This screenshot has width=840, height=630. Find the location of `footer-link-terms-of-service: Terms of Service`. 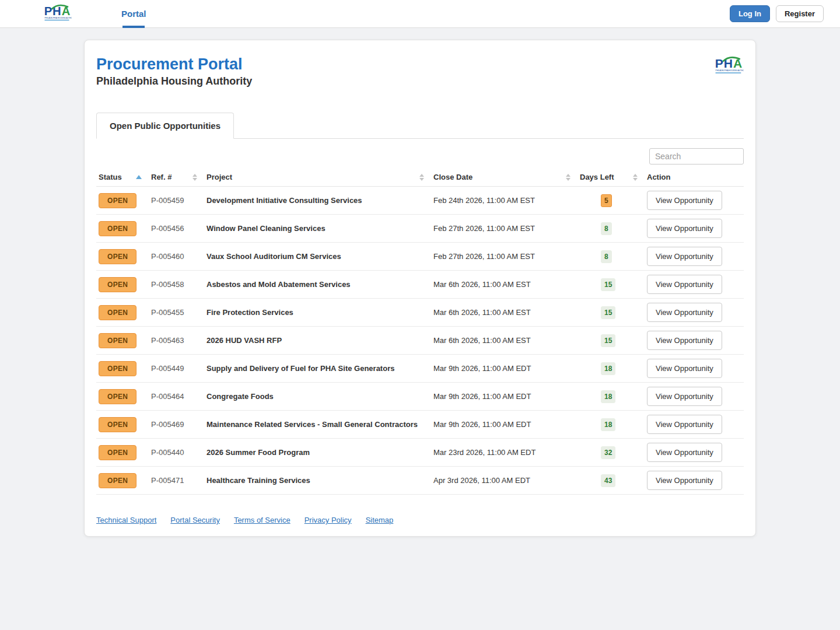

footer-link-terms-of-service: Terms of Service is located at coordinates (262, 520).